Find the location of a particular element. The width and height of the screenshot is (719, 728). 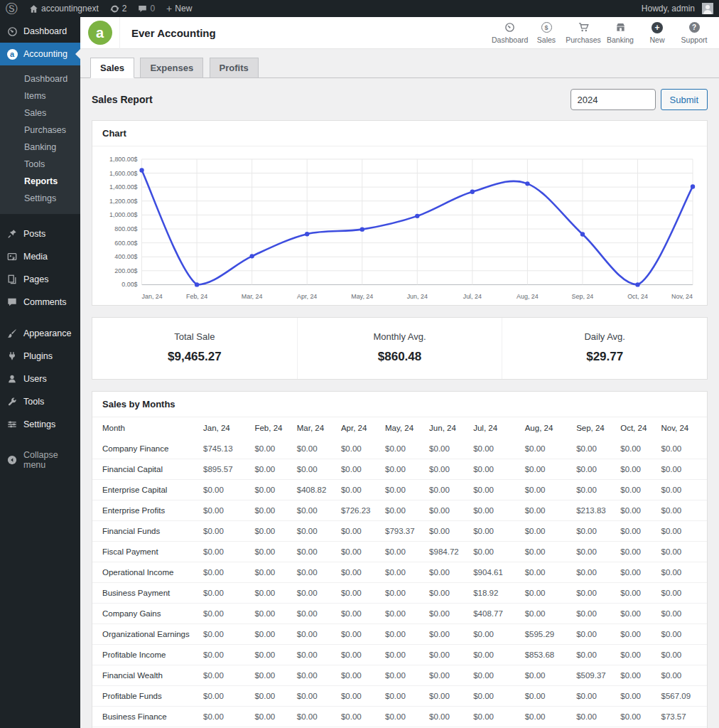

submenu-item-sales: Sales is located at coordinates (40, 113).